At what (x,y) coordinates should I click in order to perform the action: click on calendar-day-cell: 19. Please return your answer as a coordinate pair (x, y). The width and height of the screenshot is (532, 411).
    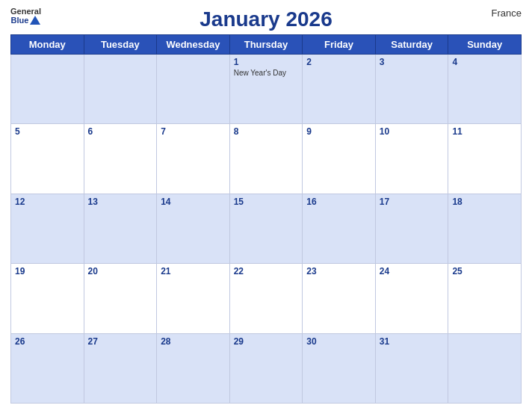
    Looking at the image, I should click on (48, 299).